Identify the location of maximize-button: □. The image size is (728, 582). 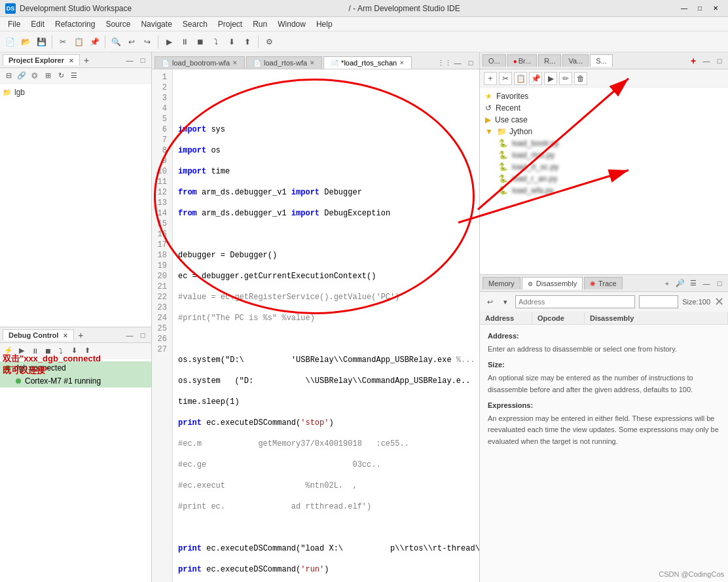
(700, 9).